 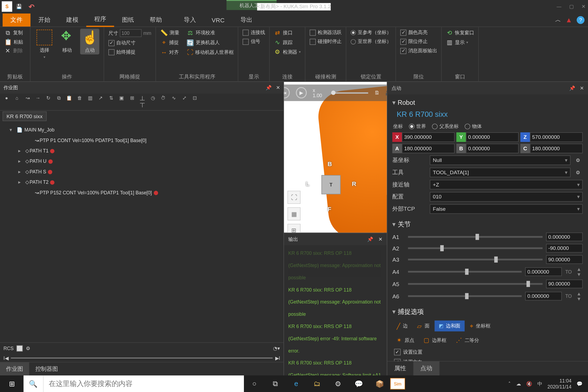 I want to click on view-grid-icon: ⊞, so click(x=294, y=228).